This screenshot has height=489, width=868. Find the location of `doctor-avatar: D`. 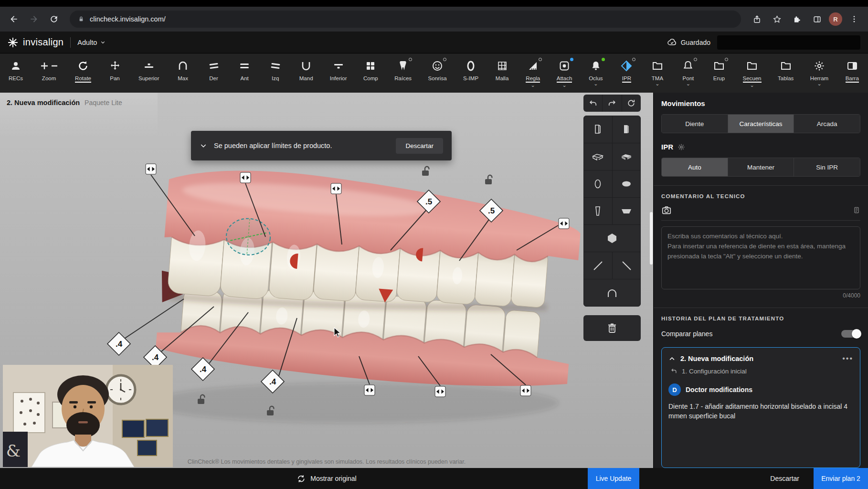

doctor-avatar: D is located at coordinates (675, 390).